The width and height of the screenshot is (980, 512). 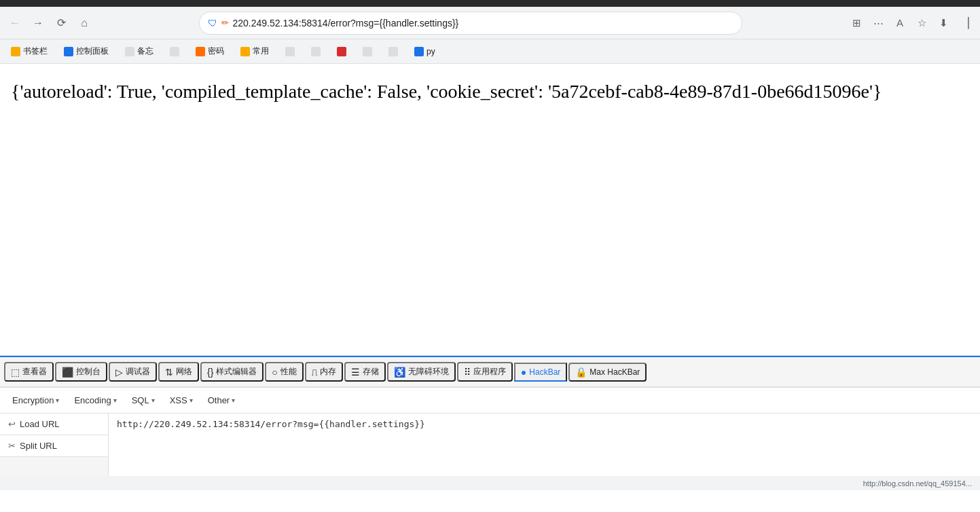 I want to click on devtools-application-tool: ⠿ 应用程序, so click(x=485, y=372).